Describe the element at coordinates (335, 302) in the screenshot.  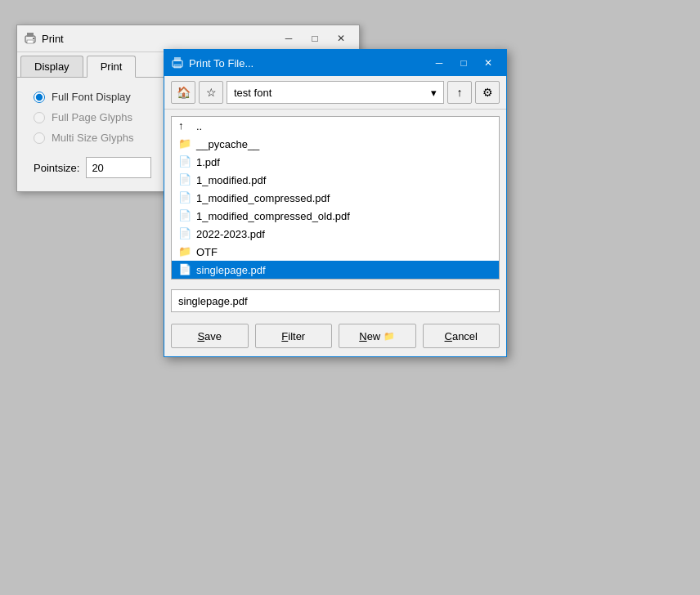
I see `filename-row` at that location.